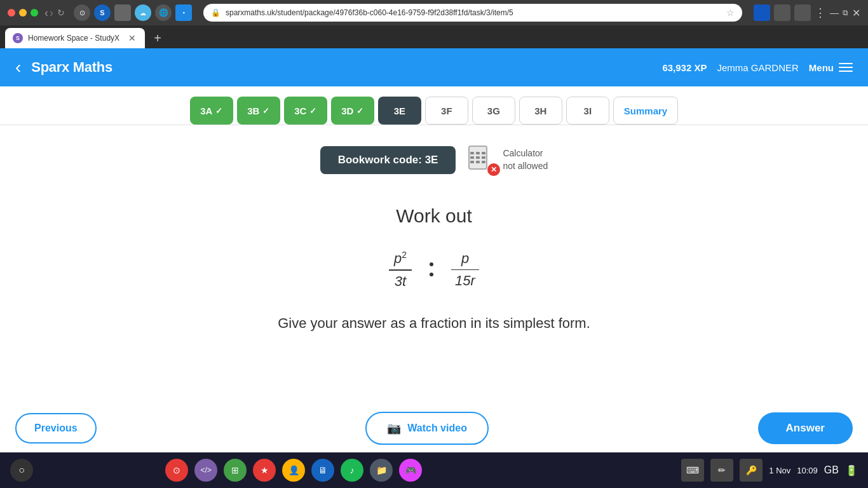 The width and height of the screenshot is (868, 488). I want to click on tab-close-button: ✕, so click(132, 38).